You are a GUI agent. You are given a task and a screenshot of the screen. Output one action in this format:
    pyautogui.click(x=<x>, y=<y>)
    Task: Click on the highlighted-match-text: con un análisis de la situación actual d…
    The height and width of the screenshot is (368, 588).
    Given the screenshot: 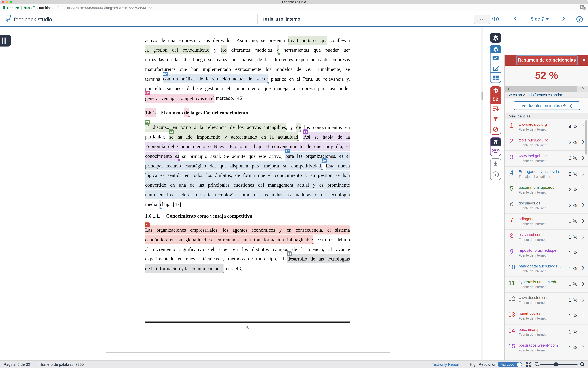 What is the action you would take?
    pyautogui.click(x=216, y=79)
    